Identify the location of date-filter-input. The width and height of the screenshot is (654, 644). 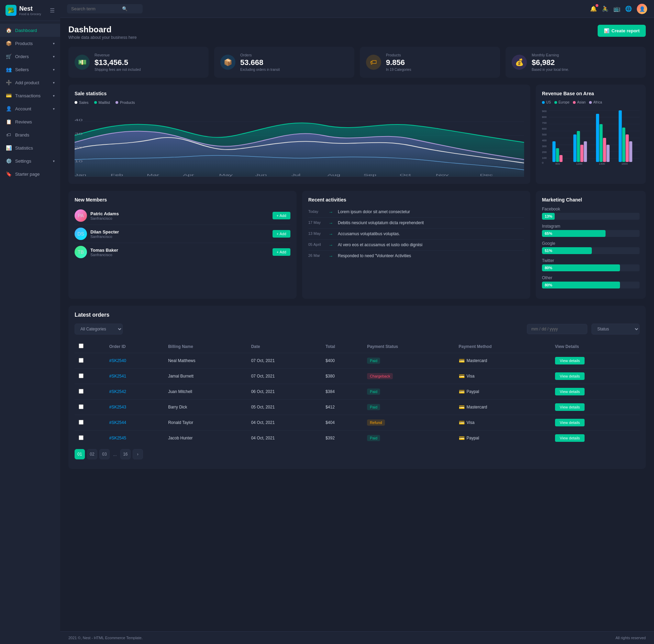
(557, 329).